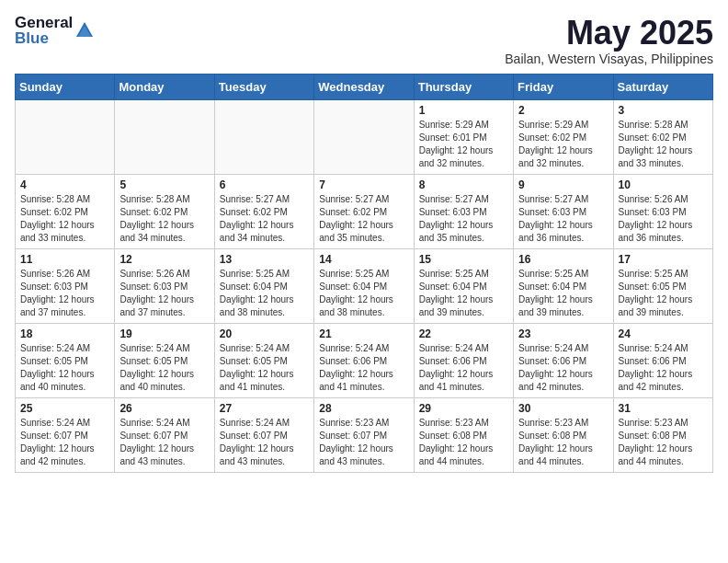 This screenshot has height=563, width=728. Describe the element at coordinates (463, 434) in the screenshot. I see `calendar-cell: 29Sunrise: 5:23 AMSunset: 6:08 PMDayligh…` at that location.